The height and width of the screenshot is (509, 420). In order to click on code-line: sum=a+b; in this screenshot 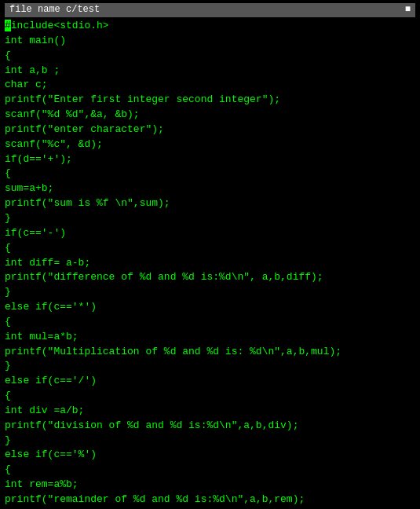, I will do `click(210, 189)`.